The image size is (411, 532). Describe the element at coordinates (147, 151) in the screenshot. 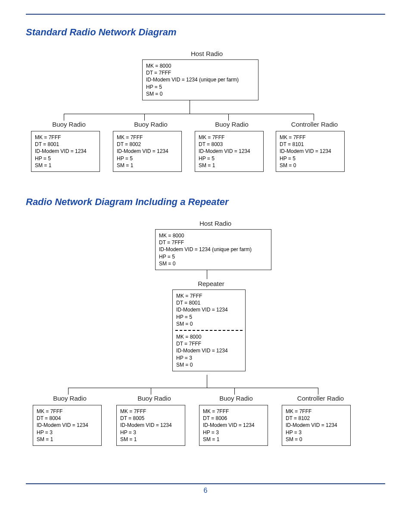

I see `child-1-id: ID-Modem VID = 1234` at that location.